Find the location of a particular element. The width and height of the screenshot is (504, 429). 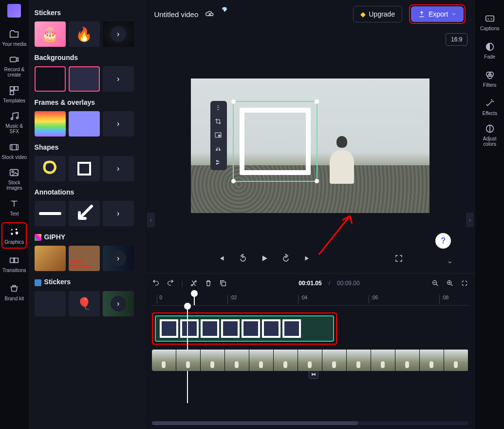

timeline-tracks: ⧓ is located at coordinates (310, 342).